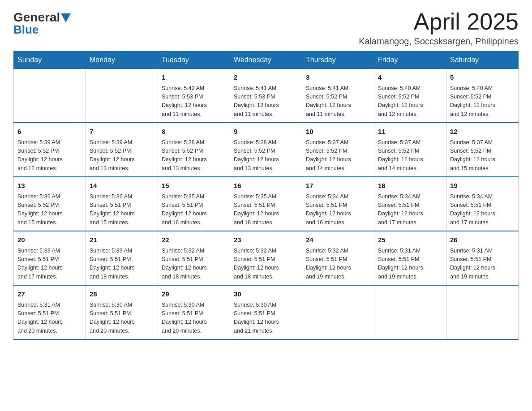 The width and height of the screenshot is (532, 411). Describe the element at coordinates (266, 204) in the screenshot. I see `calendar-week-row: 13Sunrise: 5:36 AMSunset: 5:52 PMDayligh…` at that location.